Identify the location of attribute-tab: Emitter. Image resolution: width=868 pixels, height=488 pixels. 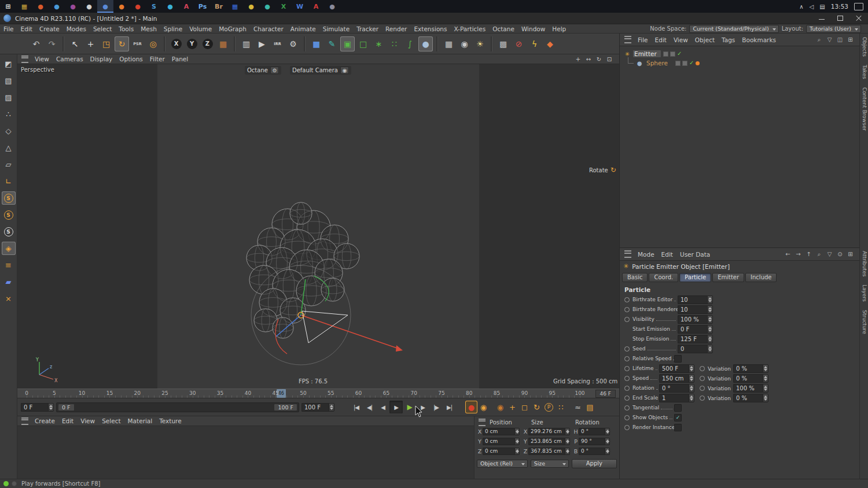
(728, 278).